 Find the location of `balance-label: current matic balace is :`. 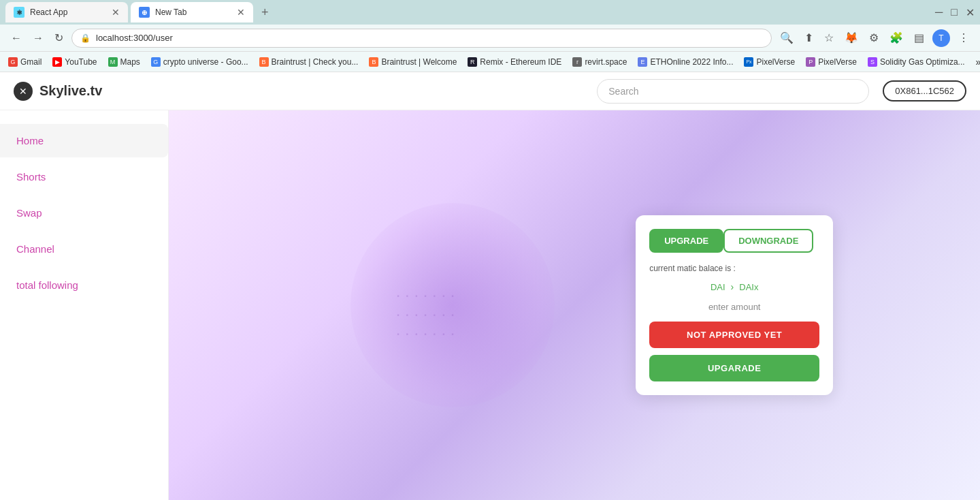

balance-label: current matic balace is : is located at coordinates (734, 268).